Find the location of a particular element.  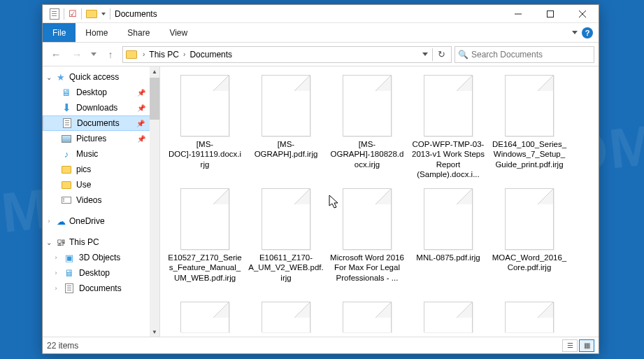

star-icon: ★ is located at coordinates (61, 77).